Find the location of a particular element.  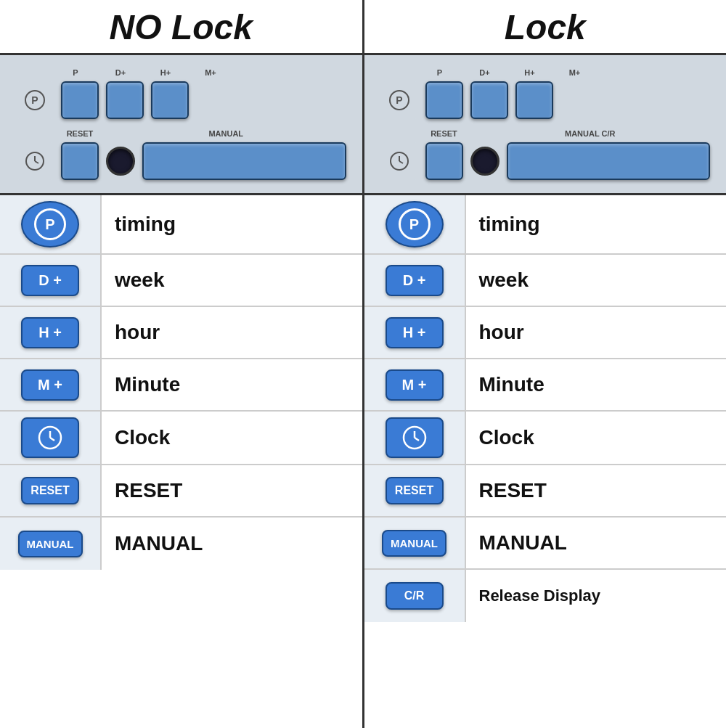

reset-btn-right is located at coordinates (444, 161).